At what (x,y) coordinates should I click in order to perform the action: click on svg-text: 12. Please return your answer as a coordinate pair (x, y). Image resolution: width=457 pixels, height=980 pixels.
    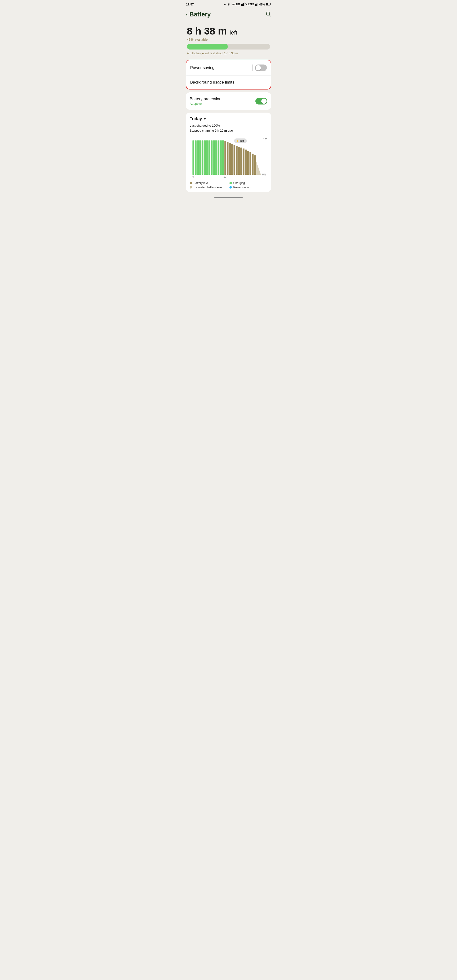
    Looking at the image, I should click on (225, 177).